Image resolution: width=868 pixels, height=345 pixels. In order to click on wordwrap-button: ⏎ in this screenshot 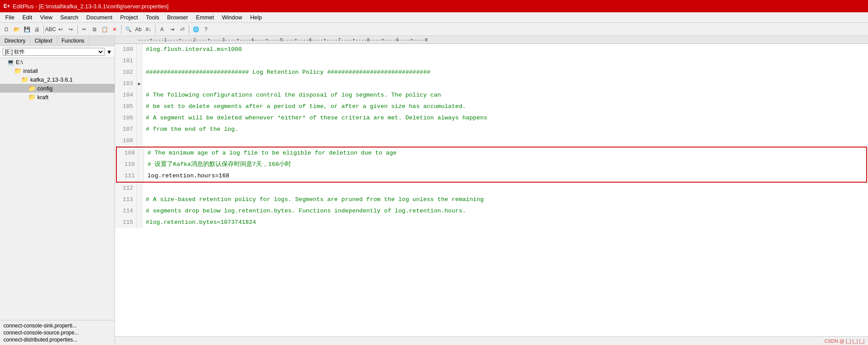, I will do `click(182, 29)`.